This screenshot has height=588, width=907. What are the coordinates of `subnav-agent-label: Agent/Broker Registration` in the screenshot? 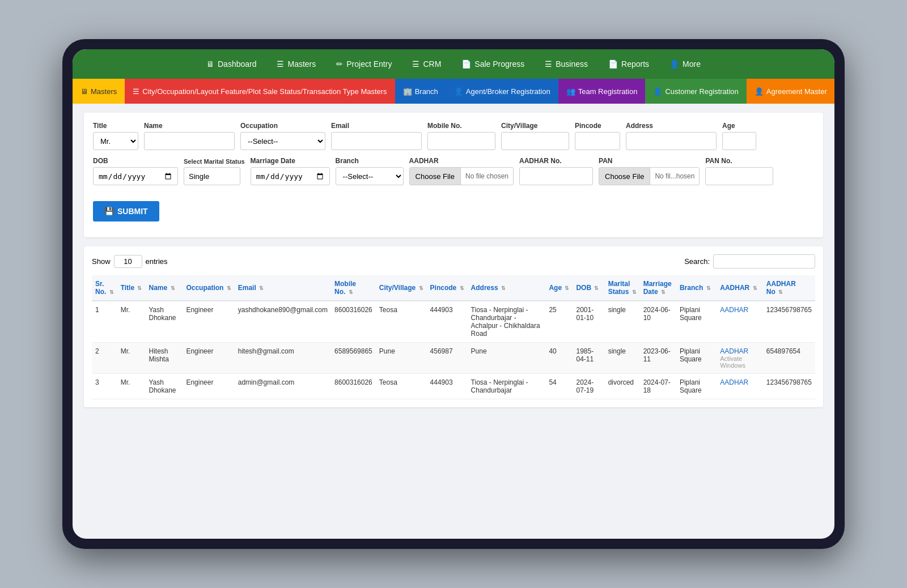 It's located at (508, 92).